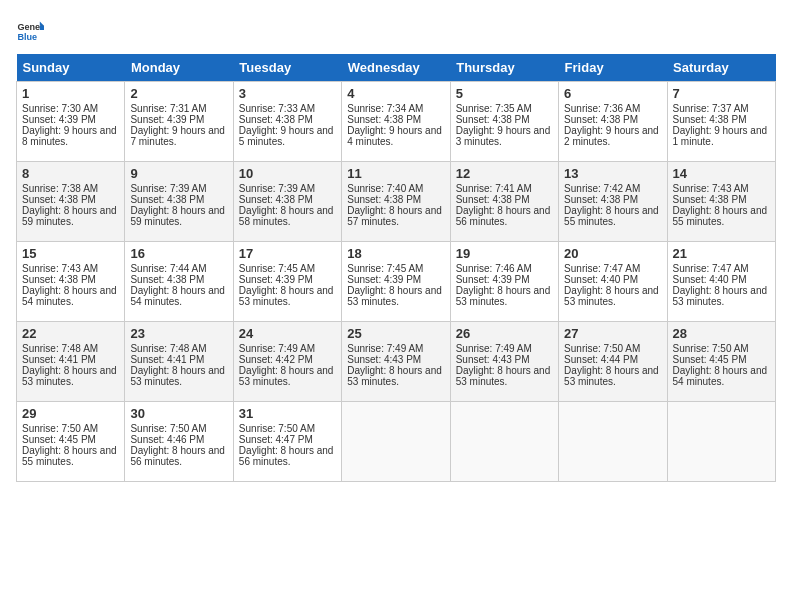 This screenshot has width=792, height=612. What do you see at coordinates (602, 188) in the screenshot?
I see `sunrise-label: Sunrise: 7:42 AM` at bounding box center [602, 188].